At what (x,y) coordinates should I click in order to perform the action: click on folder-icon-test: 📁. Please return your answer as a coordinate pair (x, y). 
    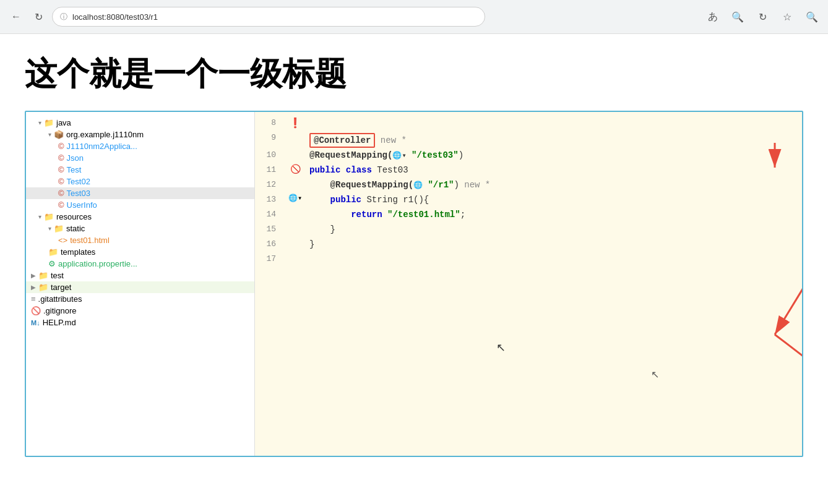
    Looking at the image, I should click on (43, 276).